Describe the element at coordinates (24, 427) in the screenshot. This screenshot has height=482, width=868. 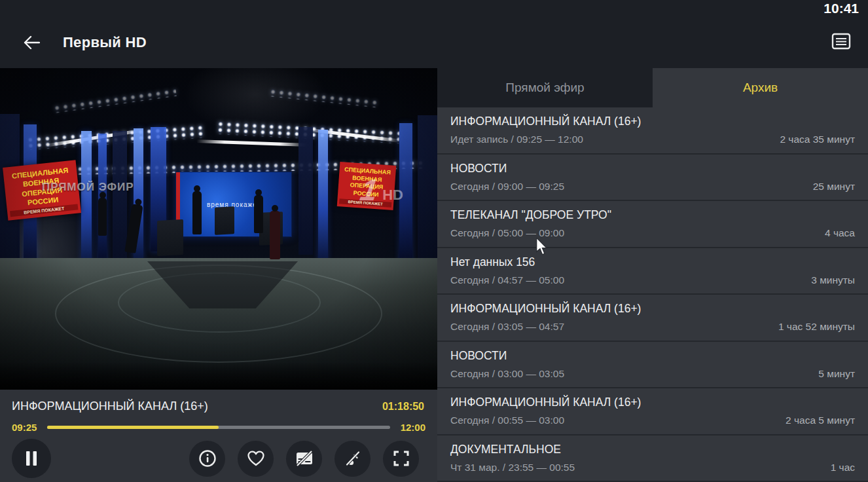
I see `start-time: 09:25` at that location.